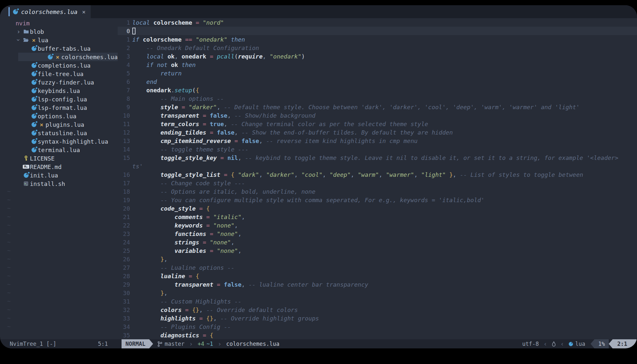 This screenshot has width=637, height=364. Describe the element at coordinates (173, 335) in the screenshot. I see `code-text: diagnostics = {` at that location.